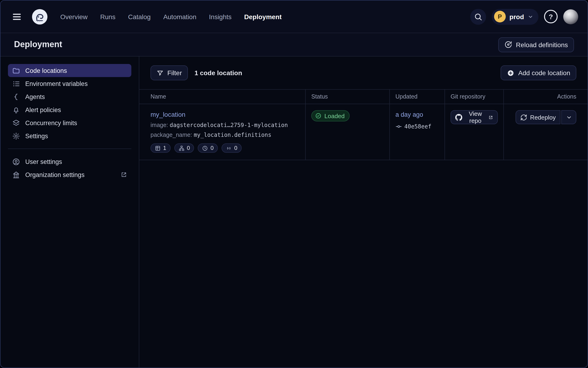  Describe the element at coordinates (16, 123) in the screenshot. I see `layers-icon` at that location.